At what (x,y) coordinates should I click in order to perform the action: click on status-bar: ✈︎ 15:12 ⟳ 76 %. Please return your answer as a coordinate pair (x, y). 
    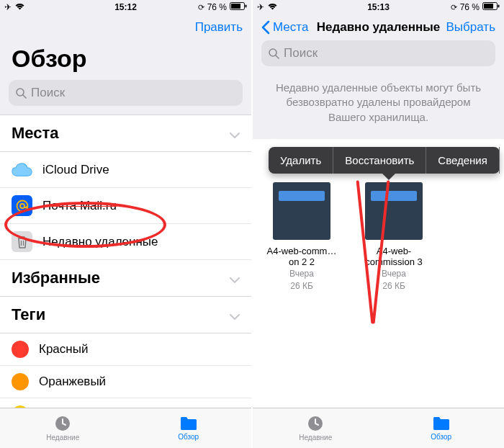
    Looking at the image, I should click on (125, 7).